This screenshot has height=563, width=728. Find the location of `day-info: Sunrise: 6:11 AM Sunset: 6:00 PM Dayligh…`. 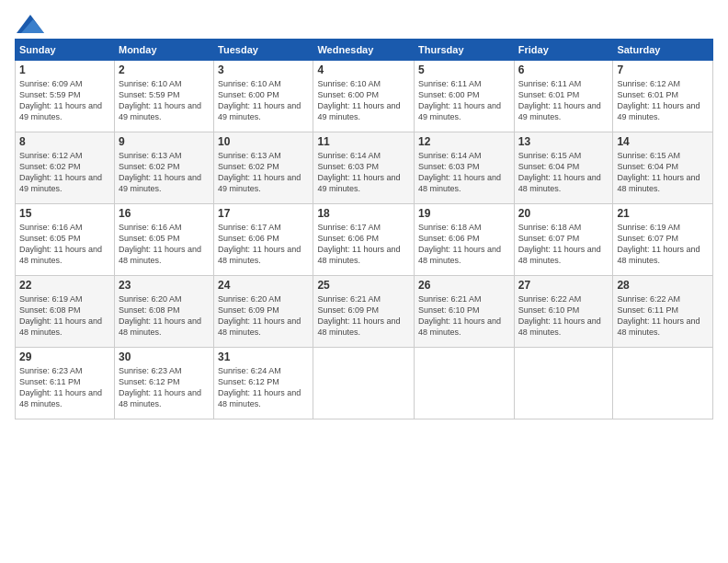

day-info: Sunrise: 6:11 AM Sunset: 6:00 PM Dayligh… is located at coordinates (464, 101).